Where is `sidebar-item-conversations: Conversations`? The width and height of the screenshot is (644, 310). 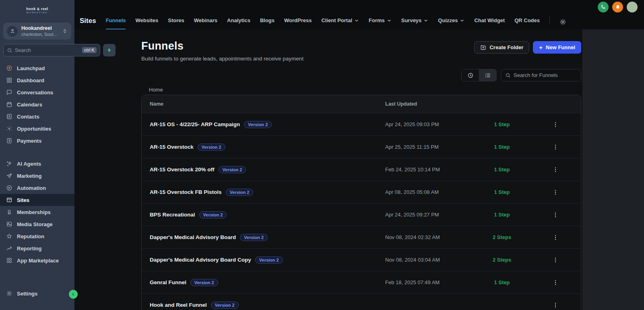 sidebar-item-conversations: Conversations is located at coordinates (37, 92).